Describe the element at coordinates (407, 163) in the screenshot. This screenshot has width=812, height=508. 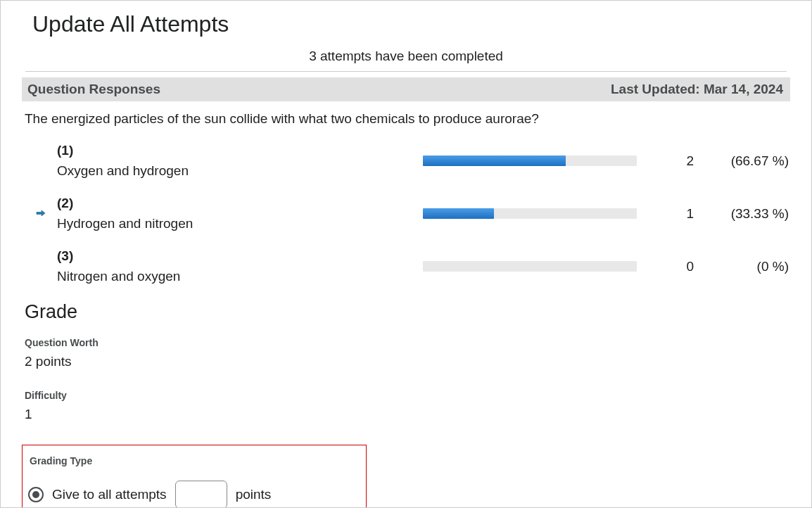
I see `response-row: (1) Oxygen and hydrogen 2 (66.67 %)` at that location.